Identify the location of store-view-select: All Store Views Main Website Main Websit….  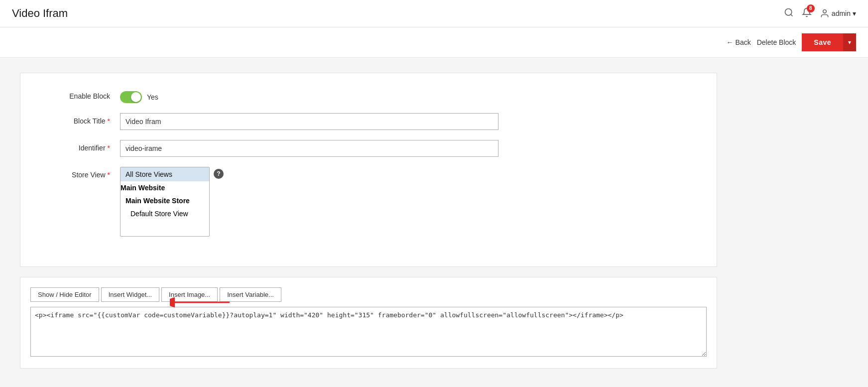
(165, 202).